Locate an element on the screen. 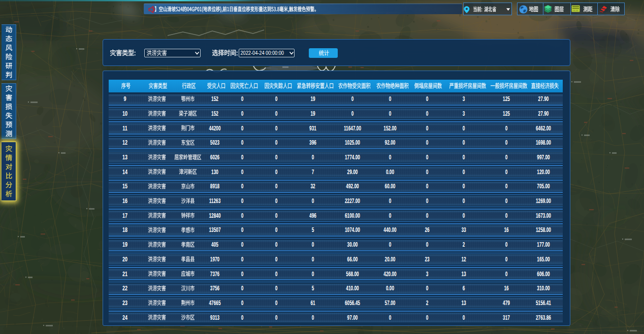 The width and height of the screenshot is (644, 334). svg-text: 7 is located at coordinates (313, 172).